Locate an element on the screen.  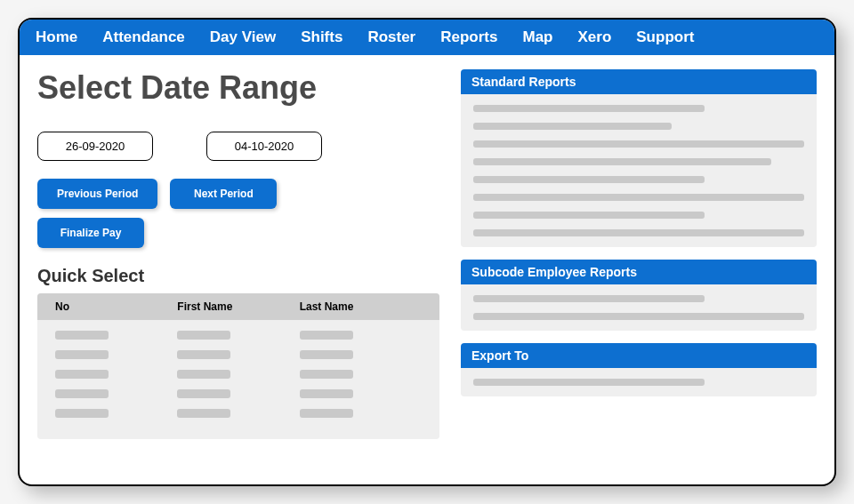
export-header: Export To is located at coordinates (639, 356).